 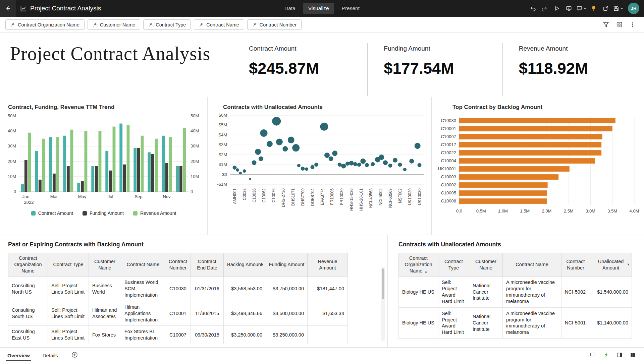 What do you see at coordinates (633, 355) in the screenshot?
I see `toggle-bottom-panel-button` at bounding box center [633, 355].